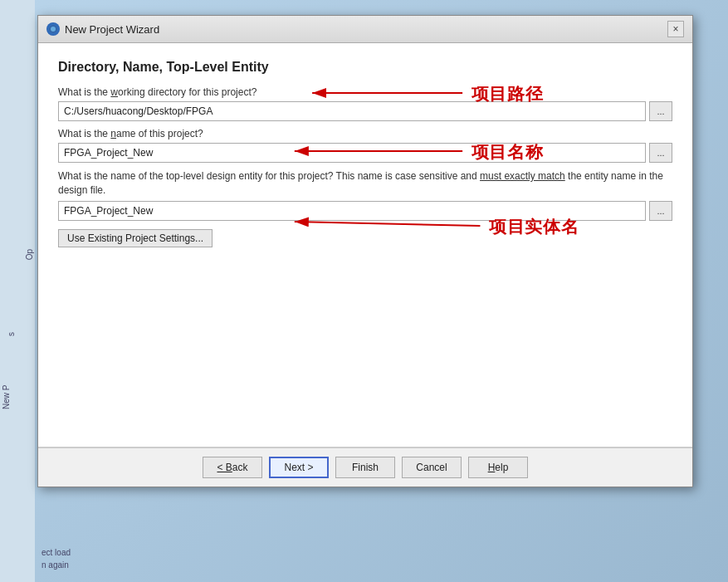  What do you see at coordinates (365, 183) in the screenshot?
I see `top-level-description: What is the name of the top-level design…` at bounding box center [365, 183].